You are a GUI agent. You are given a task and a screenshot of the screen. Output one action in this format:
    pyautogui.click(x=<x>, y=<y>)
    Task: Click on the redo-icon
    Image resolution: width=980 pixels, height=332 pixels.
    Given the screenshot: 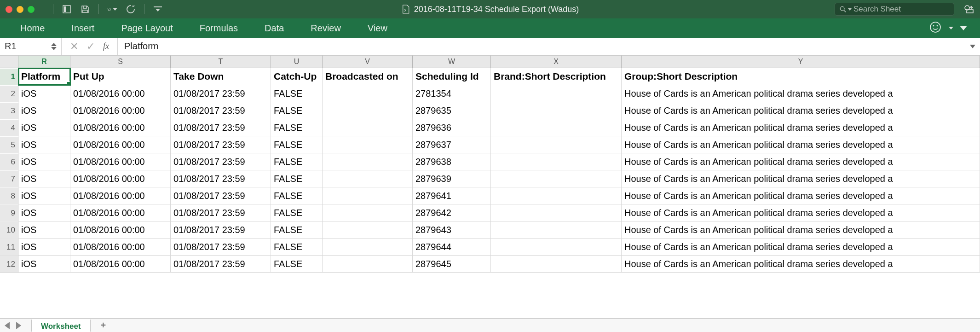 What is the action you would take?
    pyautogui.click(x=131, y=9)
    